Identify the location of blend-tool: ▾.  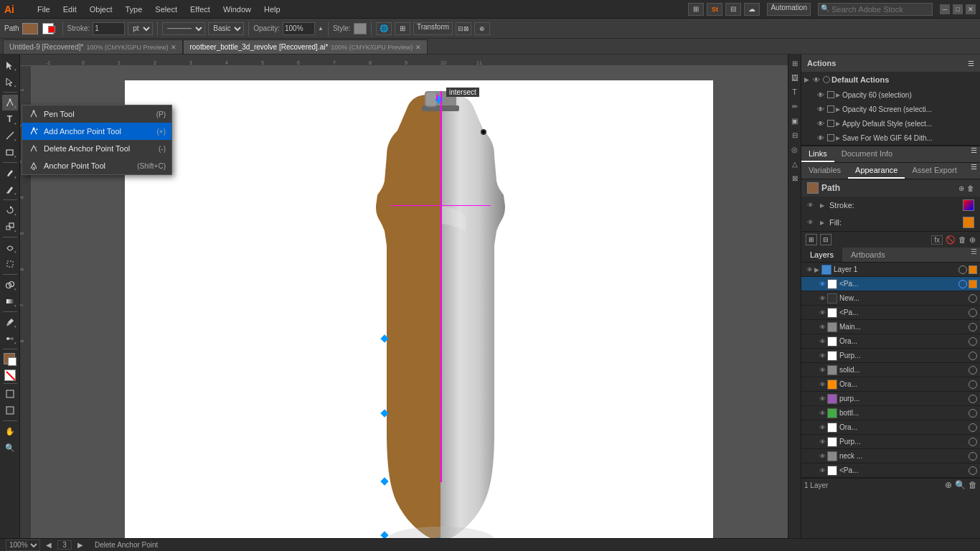
(10, 339).